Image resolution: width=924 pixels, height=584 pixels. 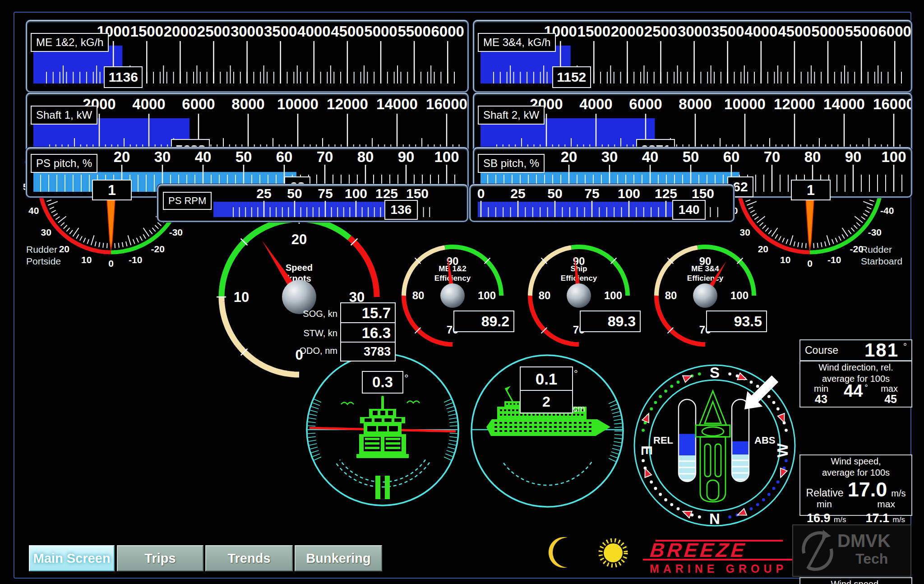 I want to click on nav-main-screen-button: Main Screen, so click(x=72, y=558).